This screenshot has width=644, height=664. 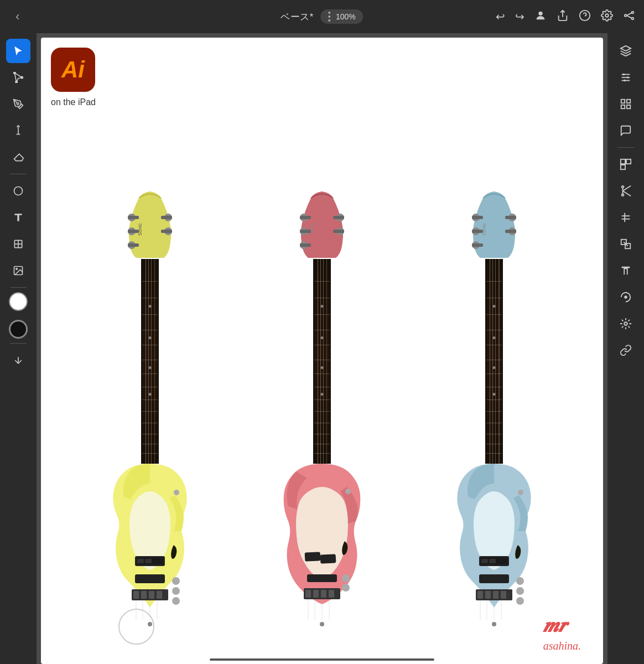 What do you see at coordinates (18, 360) in the screenshot?
I see `arrange-tool` at bounding box center [18, 360].